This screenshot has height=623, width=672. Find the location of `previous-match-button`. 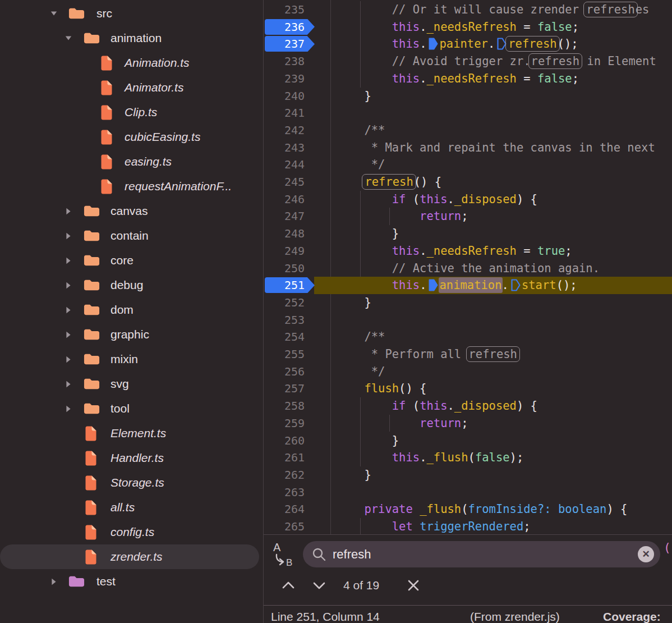

previous-match-button is located at coordinates (288, 585).